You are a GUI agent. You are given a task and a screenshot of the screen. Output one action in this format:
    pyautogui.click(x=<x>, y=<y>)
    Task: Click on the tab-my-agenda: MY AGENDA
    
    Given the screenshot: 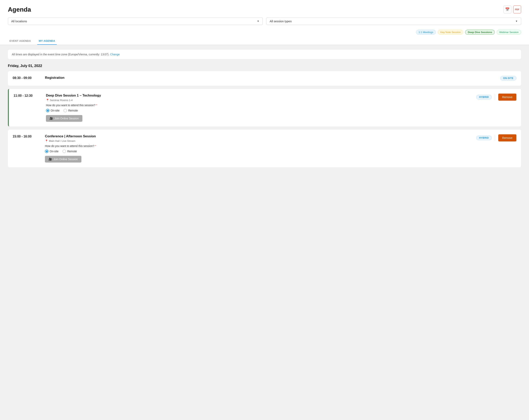 What is the action you would take?
    pyautogui.click(x=47, y=41)
    